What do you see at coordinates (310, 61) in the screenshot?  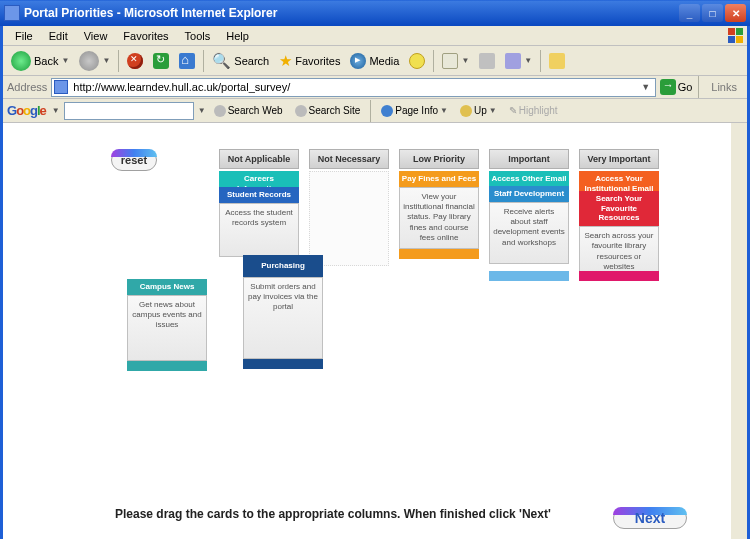 I see `favorites-button: ★Favorites` at bounding box center [310, 61].